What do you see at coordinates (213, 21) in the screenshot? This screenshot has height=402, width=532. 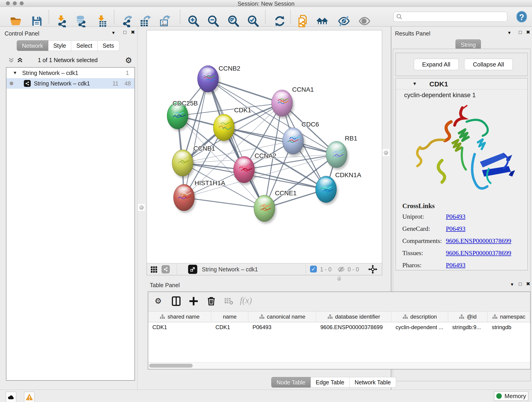 I see `zoom-out-icon` at bounding box center [213, 21].